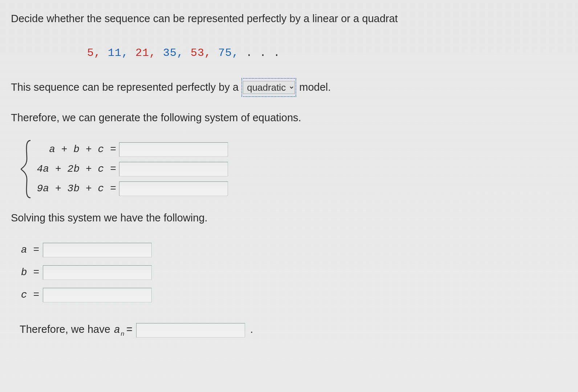 Image resolution: width=578 pixels, height=392 pixels. I want to click on sequence-ellipsis: . . ., so click(260, 53).